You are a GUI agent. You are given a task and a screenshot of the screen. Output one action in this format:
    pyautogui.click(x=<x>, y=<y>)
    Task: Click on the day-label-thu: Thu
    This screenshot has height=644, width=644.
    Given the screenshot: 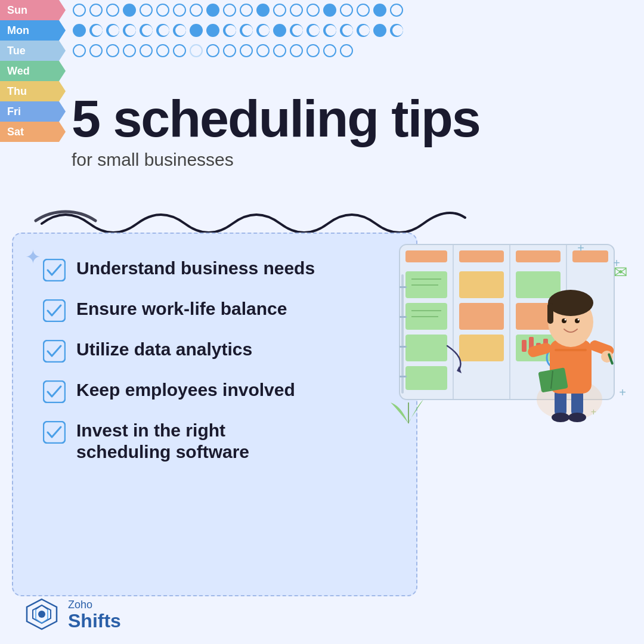 What is the action you would take?
    pyautogui.click(x=33, y=91)
    